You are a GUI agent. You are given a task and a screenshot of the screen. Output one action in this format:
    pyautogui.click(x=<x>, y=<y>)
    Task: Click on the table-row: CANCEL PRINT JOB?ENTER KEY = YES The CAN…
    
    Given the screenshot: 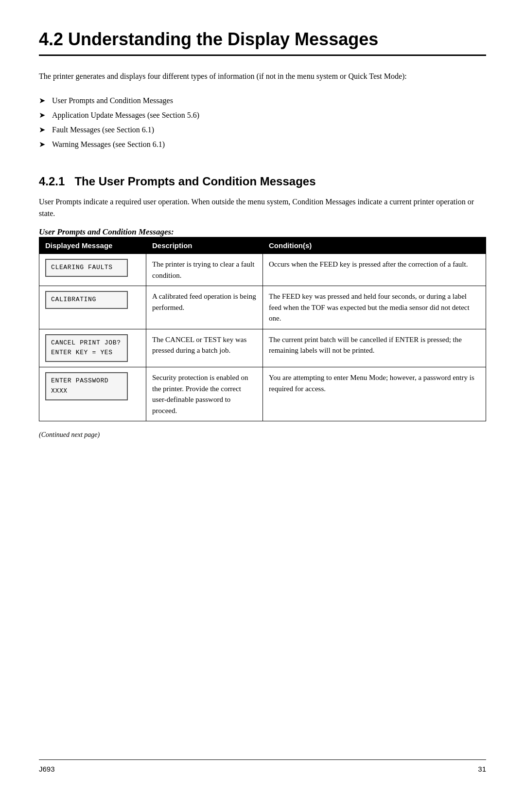 What is the action you would take?
    pyautogui.click(x=262, y=348)
    